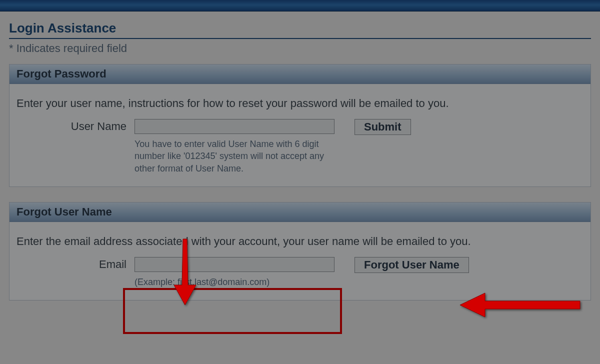  What do you see at coordinates (412, 265) in the screenshot?
I see `forgot-username-button: Forgot User Name` at bounding box center [412, 265].